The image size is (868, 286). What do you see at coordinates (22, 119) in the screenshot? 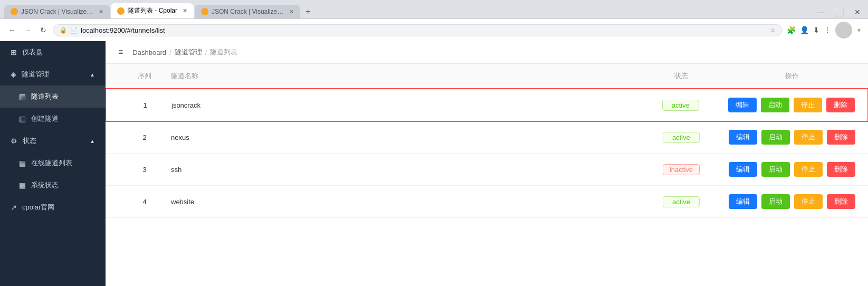
I see `create-tunnel-icon: ▦` at bounding box center [22, 119].